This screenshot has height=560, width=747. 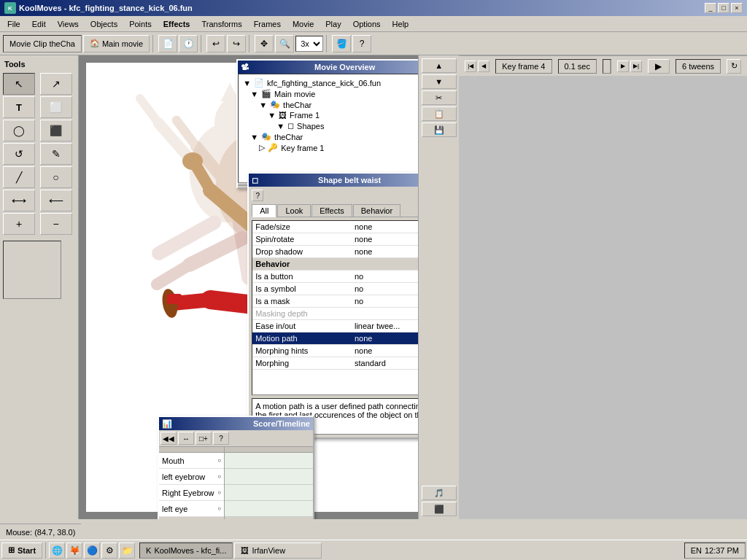 I want to click on tree-item-root: ▼ 📄 kfc_fighting_stance_kick_06.fun, so click(x=340, y=83).